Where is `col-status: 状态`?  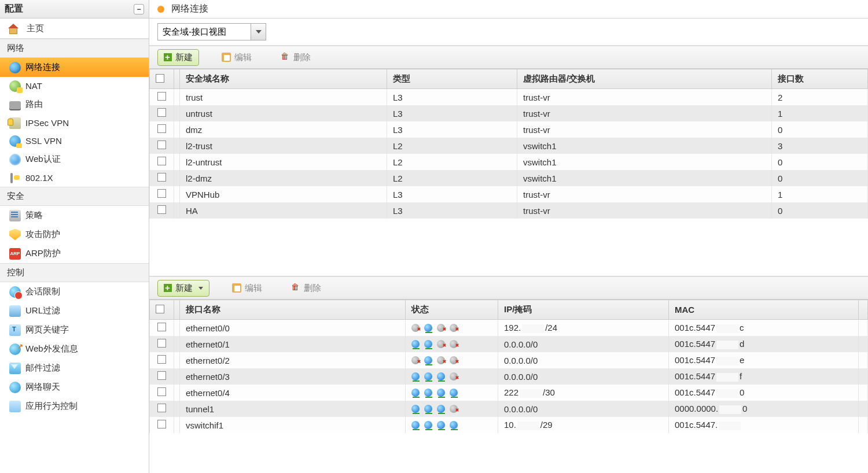 col-status: 状态 is located at coordinates (452, 310).